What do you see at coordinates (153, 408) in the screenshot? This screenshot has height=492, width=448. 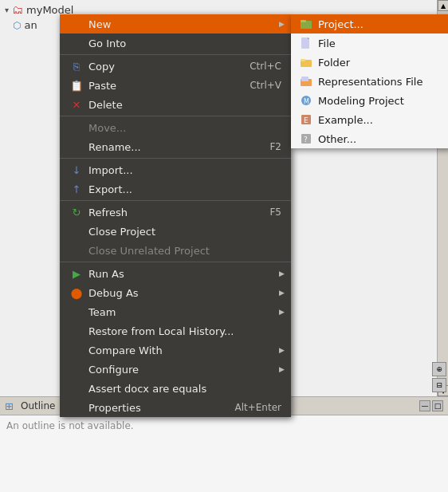 I see `menu-item-properties-label: Properties` at bounding box center [153, 408].